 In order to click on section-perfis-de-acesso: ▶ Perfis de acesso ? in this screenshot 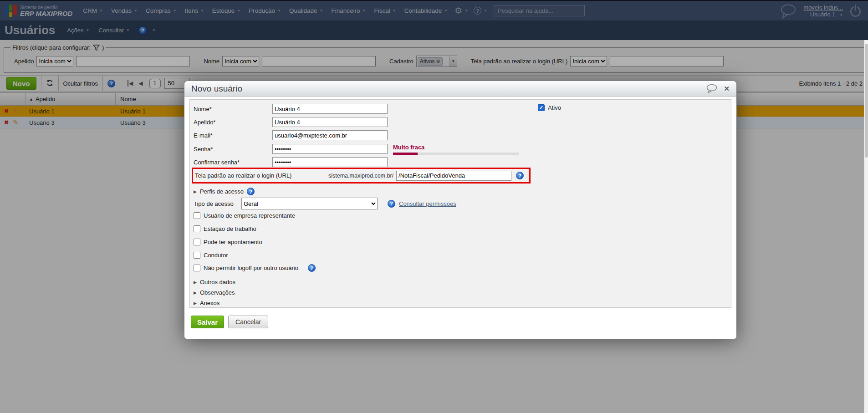, I will do `click(224, 191)`.